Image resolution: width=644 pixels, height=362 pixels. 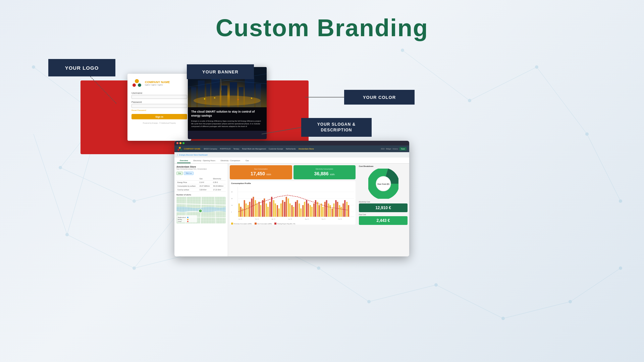 What do you see at coordinates (292, 161) in the screenshot?
I see `dashboard-tabs: Overview Electricity - Opening Hours Ele…` at bounding box center [292, 161].